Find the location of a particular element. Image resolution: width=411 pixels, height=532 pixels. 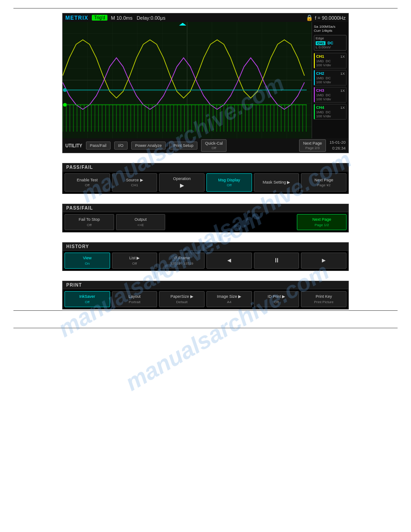

passfail-panel-2: PASS/FAIL Fail To StopOff Output<>E Next… is located at coordinates (206, 218).